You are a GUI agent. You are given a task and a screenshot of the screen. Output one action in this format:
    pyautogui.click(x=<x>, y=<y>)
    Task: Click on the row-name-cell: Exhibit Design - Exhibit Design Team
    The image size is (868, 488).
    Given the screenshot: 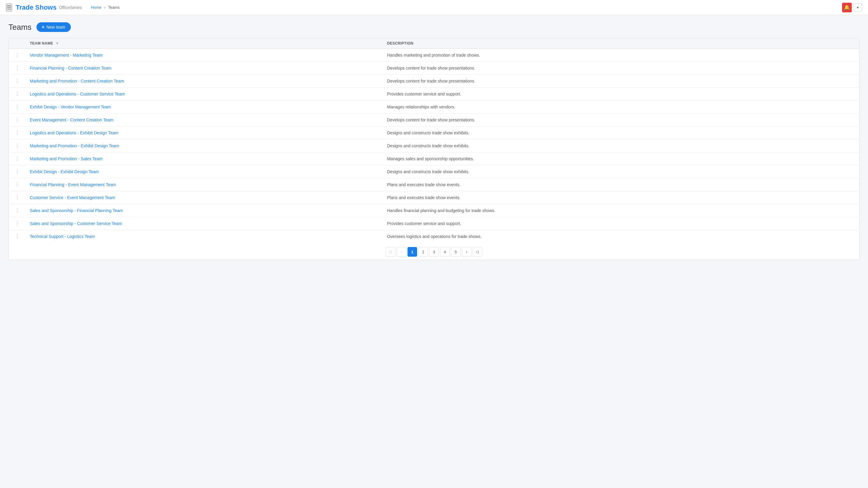 What is the action you would take?
    pyautogui.click(x=204, y=172)
    